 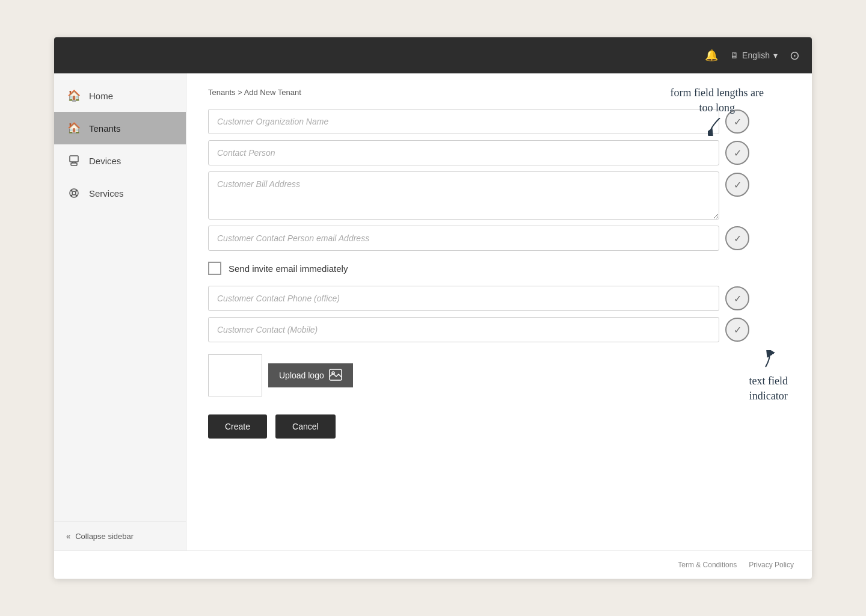 What do you see at coordinates (737, 238) in the screenshot?
I see `email-validate-button: ✓` at bounding box center [737, 238].